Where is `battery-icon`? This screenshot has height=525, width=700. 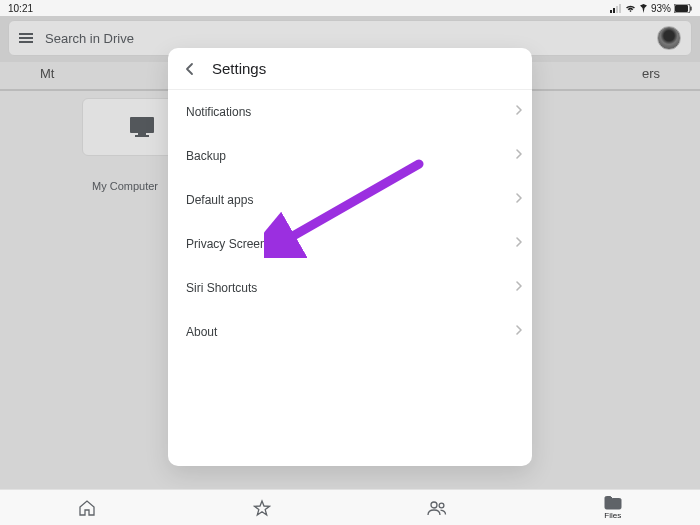 battery-icon is located at coordinates (683, 8).